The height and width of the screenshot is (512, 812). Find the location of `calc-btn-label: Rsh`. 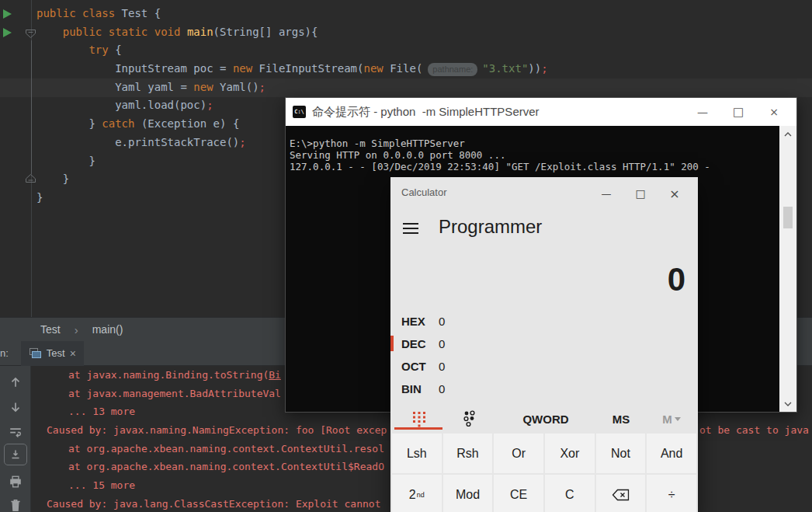

calc-btn-label: Rsh is located at coordinates (467, 454).